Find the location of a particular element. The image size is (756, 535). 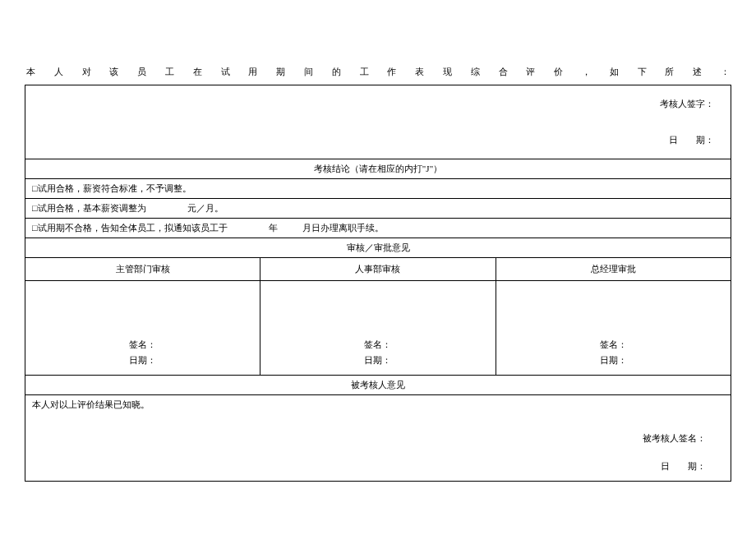

approval-col2-header: 人事部审核 is located at coordinates (378, 270).